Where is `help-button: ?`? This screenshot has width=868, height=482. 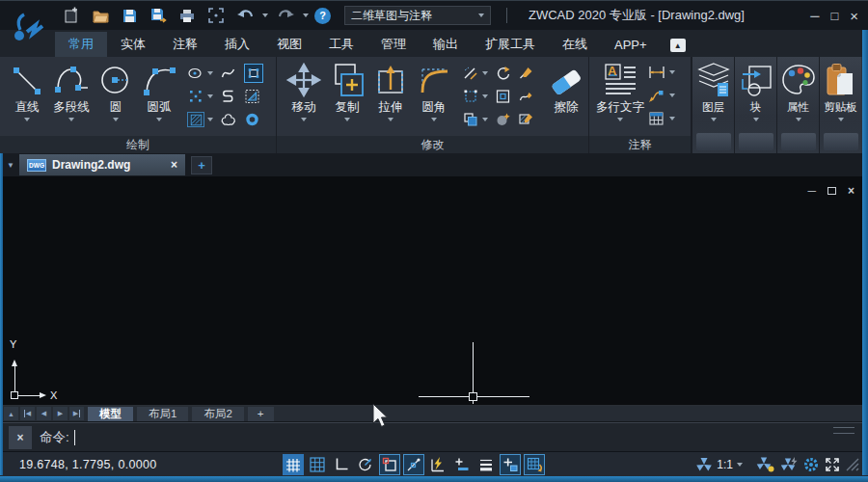
help-button: ? is located at coordinates (322, 15).